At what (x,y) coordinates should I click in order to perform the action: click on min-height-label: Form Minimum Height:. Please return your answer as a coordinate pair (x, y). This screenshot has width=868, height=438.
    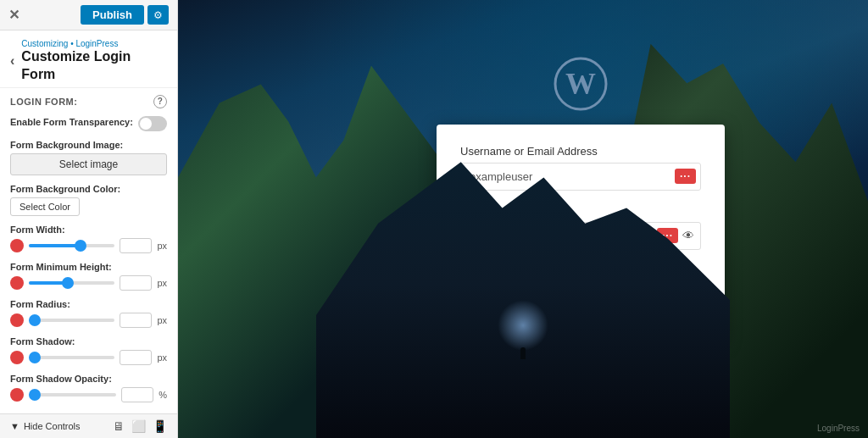
    Looking at the image, I should click on (88, 267).